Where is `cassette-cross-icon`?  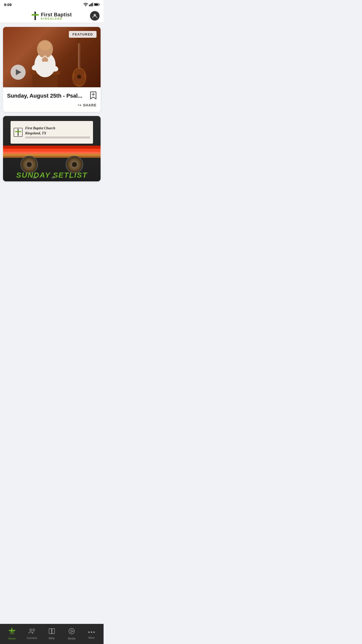 cassette-cross-icon is located at coordinates (18, 132).